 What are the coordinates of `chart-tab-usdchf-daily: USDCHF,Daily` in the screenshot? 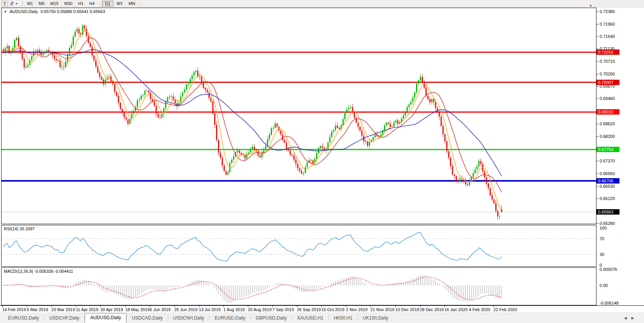 It's located at (64, 318).